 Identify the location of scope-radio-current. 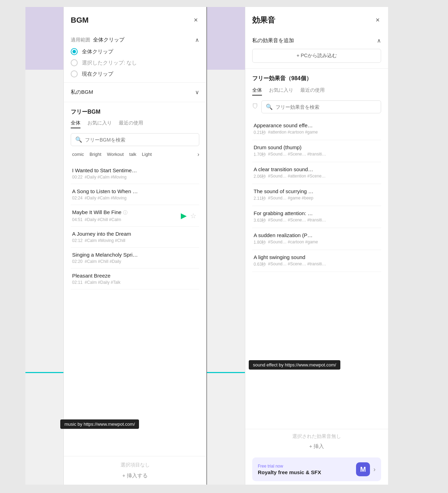
(74, 74).